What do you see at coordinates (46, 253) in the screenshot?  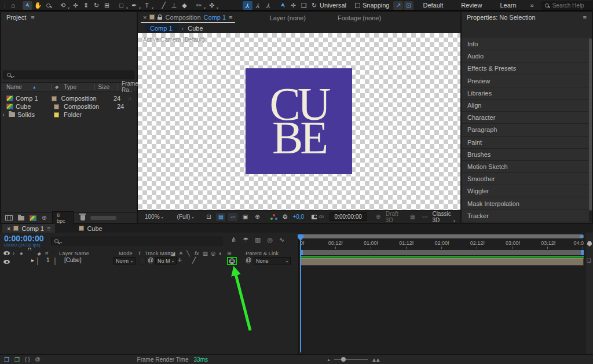 I see `layer-number-column: #` at bounding box center [46, 253].